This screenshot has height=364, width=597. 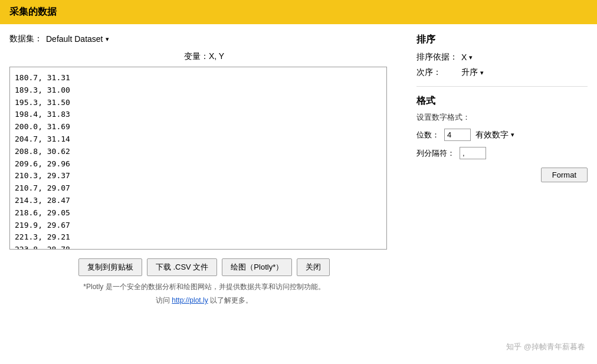 What do you see at coordinates (204, 39) in the screenshot?
I see `dataset-row: 数据集： Default Dataset ▾` at bounding box center [204, 39].